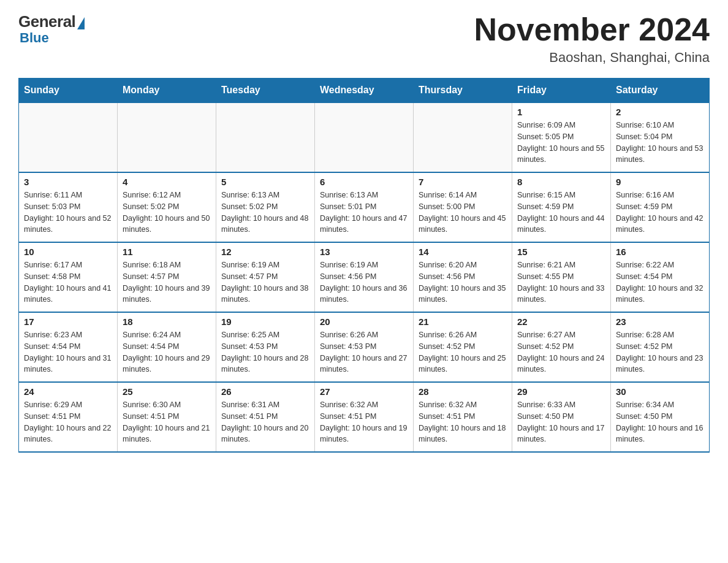 Image resolution: width=728 pixels, height=563 pixels. I want to click on day-info: Sunrise: 6:22 AM Sunset: 4:54 PM Dayligh…, so click(660, 282).